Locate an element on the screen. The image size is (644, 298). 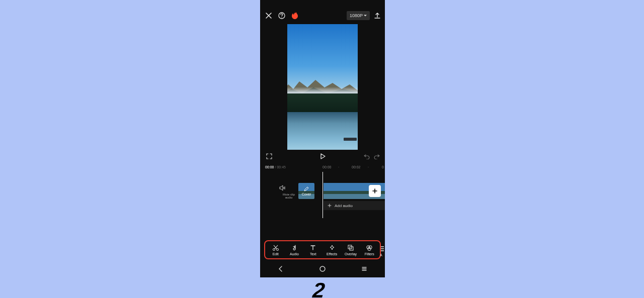
add-audio-label: Add audio is located at coordinates (344, 206).